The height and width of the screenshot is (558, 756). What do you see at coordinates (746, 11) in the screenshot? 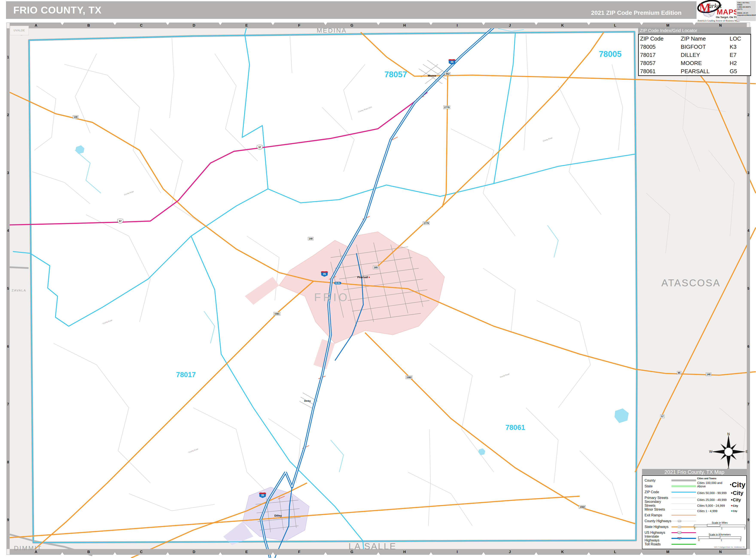
I see `logo-contact-box: CALL US TOLL FREE! 1-888-434-MAPS (6277)…` at bounding box center [746, 11].